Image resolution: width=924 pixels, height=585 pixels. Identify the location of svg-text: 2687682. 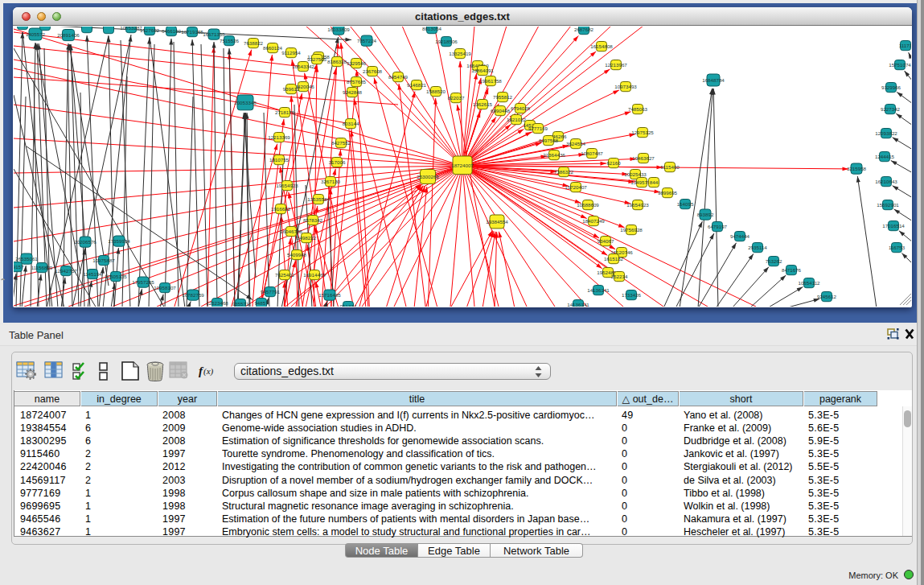
(584, 29).